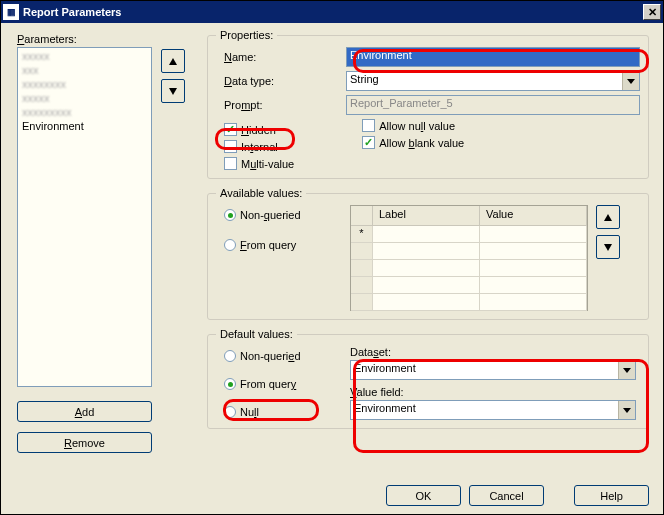 This screenshot has height=515, width=664. I want to click on grid-corner, so click(362, 216).